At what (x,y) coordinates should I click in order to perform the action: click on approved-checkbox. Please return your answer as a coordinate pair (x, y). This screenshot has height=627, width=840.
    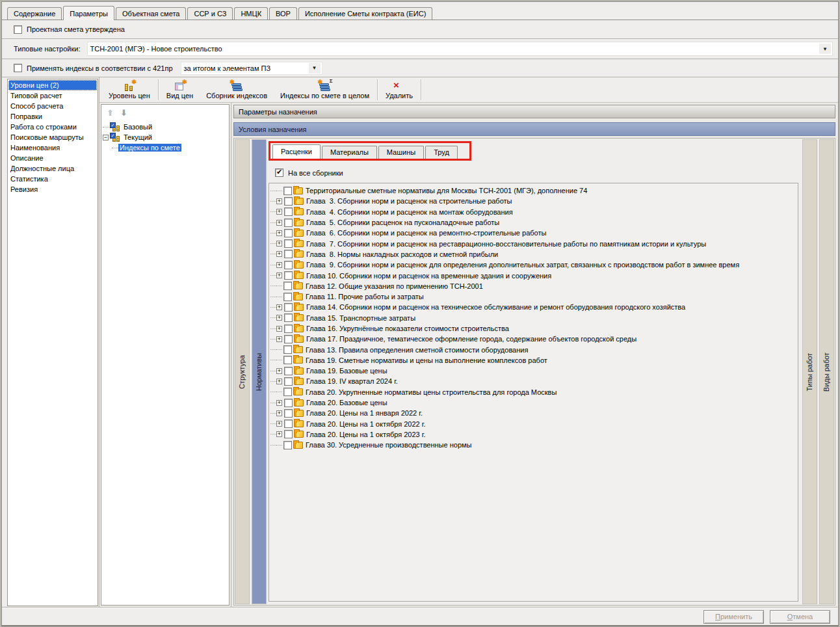
    Looking at the image, I should click on (18, 30).